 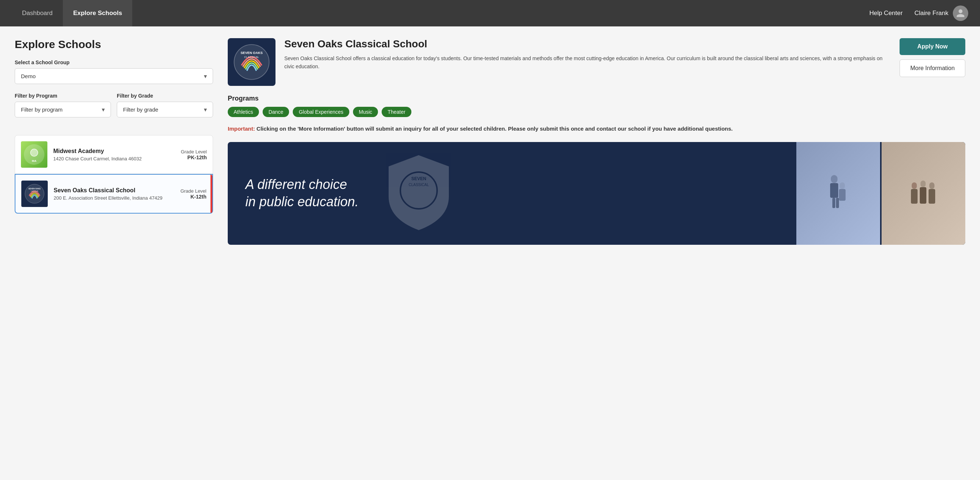 What do you see at coordinates (321, 112) in the screenshot?
I see `program-tag-global-experiences: Global Experiences` at bounding box center [321, 112].